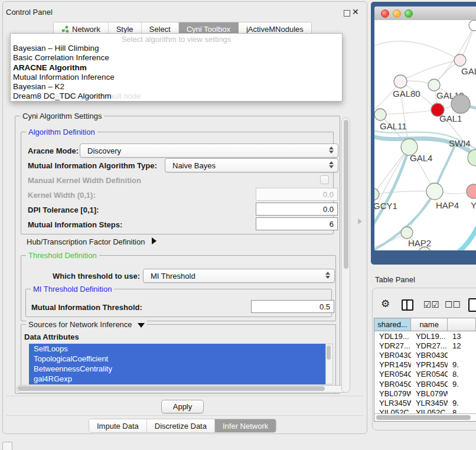 The height and width of the screenshot is (450, 476). I want to click on column-header-name: name, so click(429, 325).